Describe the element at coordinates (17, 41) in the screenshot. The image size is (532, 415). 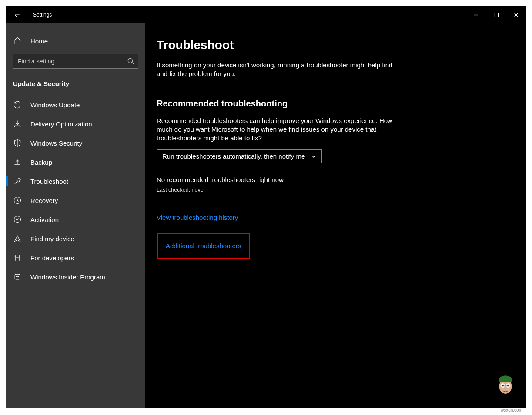
I see `home-icon` at that location.